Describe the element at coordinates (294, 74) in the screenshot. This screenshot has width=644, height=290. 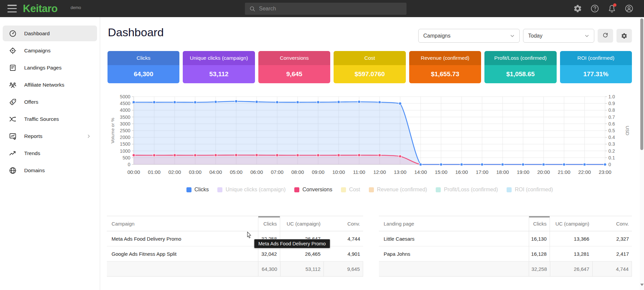
I see `stat-card-value: 9,645` at that location.